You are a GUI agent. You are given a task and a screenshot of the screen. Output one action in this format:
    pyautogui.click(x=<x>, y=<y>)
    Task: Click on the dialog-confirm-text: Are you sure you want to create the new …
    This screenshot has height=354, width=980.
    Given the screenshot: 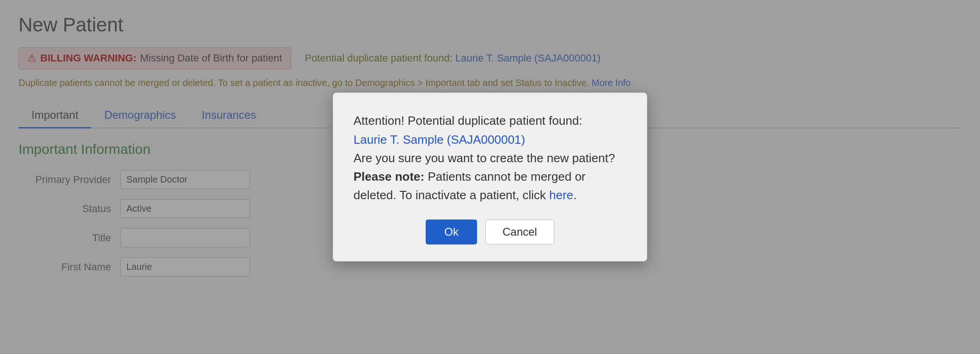 What is the action you would take?
    pyautogui.click(x=484, y=158)
    